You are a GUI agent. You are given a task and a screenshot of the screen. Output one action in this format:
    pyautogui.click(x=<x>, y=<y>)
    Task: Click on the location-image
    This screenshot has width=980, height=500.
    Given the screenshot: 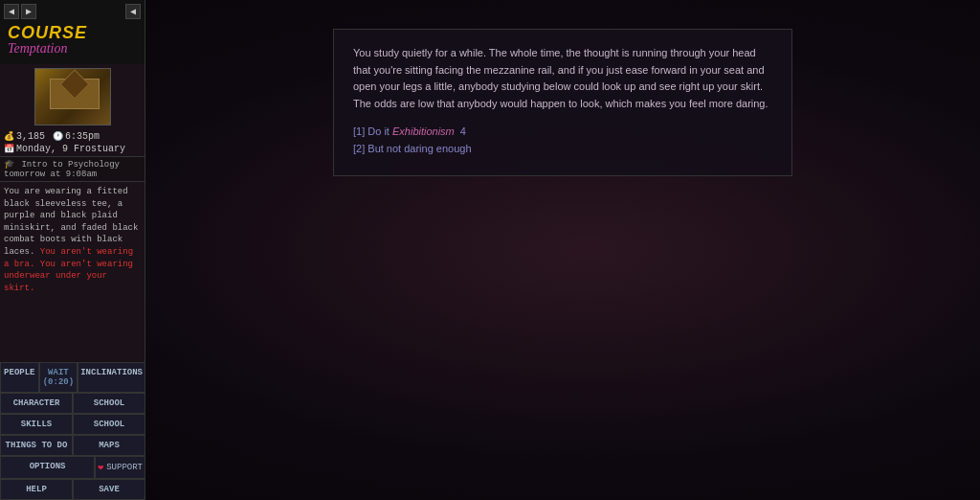 What is the action you would take?
    pyautogui.click(x=73, y=97)
    